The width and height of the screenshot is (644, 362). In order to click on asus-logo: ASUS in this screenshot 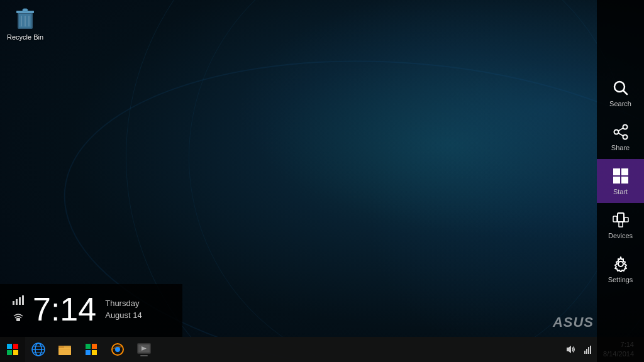, I will do `click(574, 322)`.